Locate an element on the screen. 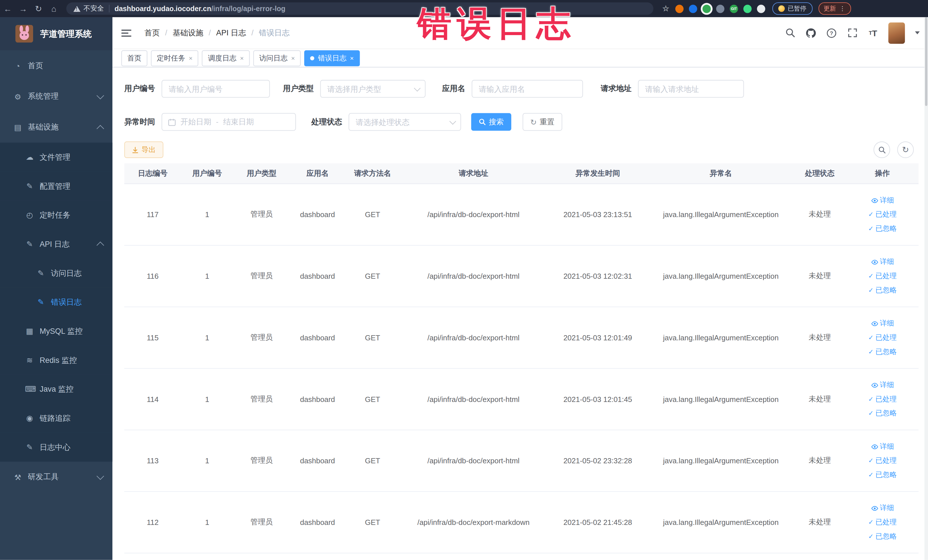 The width and height of the screenshot is (928, 560). url-path: /infra/log/api-error-log is located at coordinates (248, 9).